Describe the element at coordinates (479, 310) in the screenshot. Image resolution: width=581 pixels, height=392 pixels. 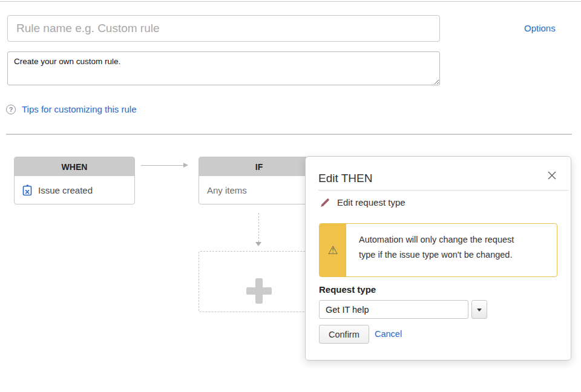
I see `request-type-dropdown-button` at that location.